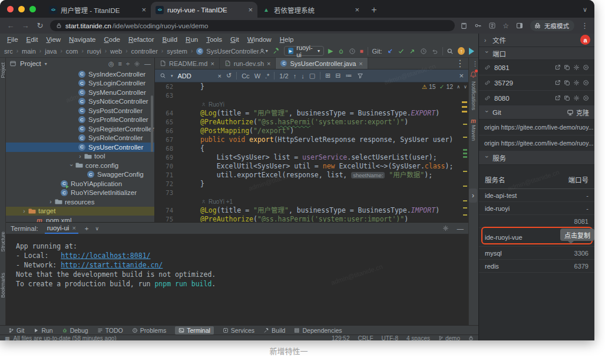 The image size is (605, 364). Describe the element at coordinates (537, 144) in the screenshot. I see `git-remote-row: origin https://gitee.com/live-demo/ruoy.…` at that location.